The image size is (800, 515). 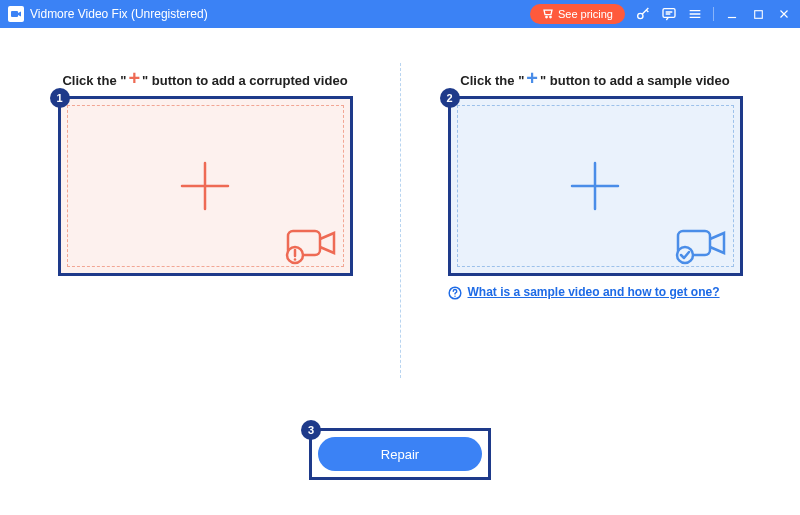 I want to click on titlebar: Vidmore Video Fix (Unregistered) See pri…, so click(x=400, y=14).